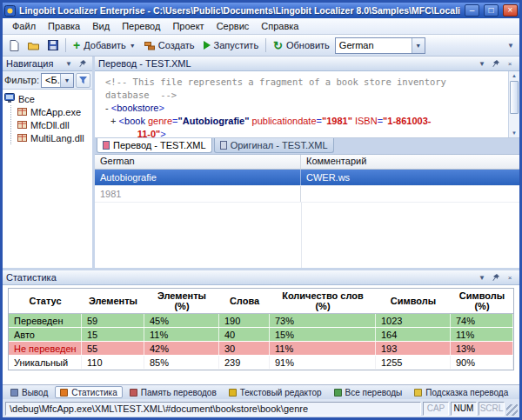 Image resolution: width=522 pixels, height=420 pixels. What do you see at coordinates (307, 177) in the screenshot?
I see `grid-row: AutobiografieCWER.ws` at bounding box center [307, 177].